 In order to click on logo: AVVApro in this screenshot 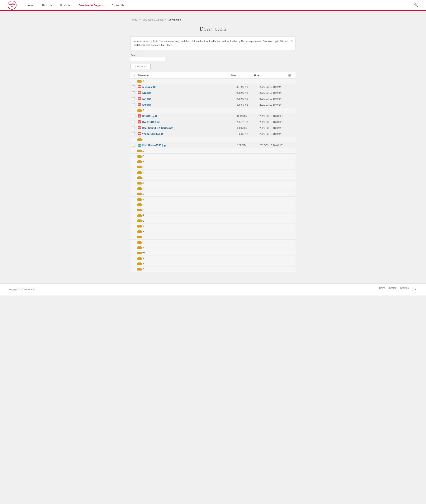, I will do `click(12, 5)`.